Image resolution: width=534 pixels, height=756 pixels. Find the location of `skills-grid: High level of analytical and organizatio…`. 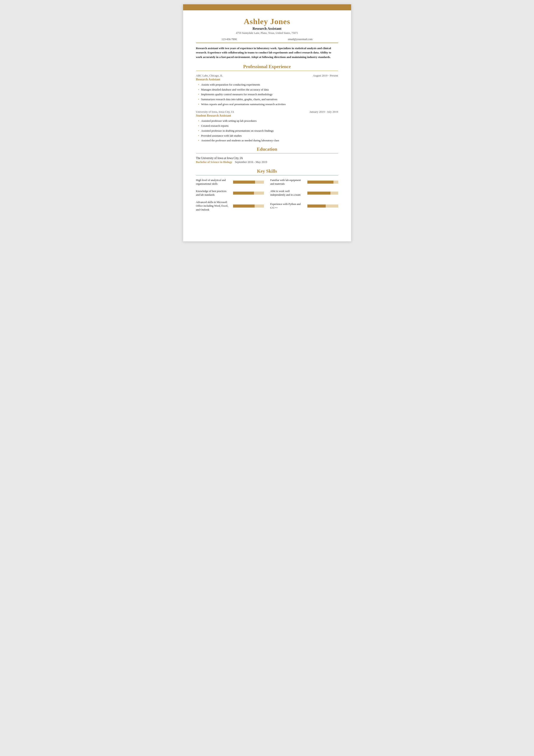

skills-grid: High level of analytical and organizatio… is located at coordinates (267, 197).